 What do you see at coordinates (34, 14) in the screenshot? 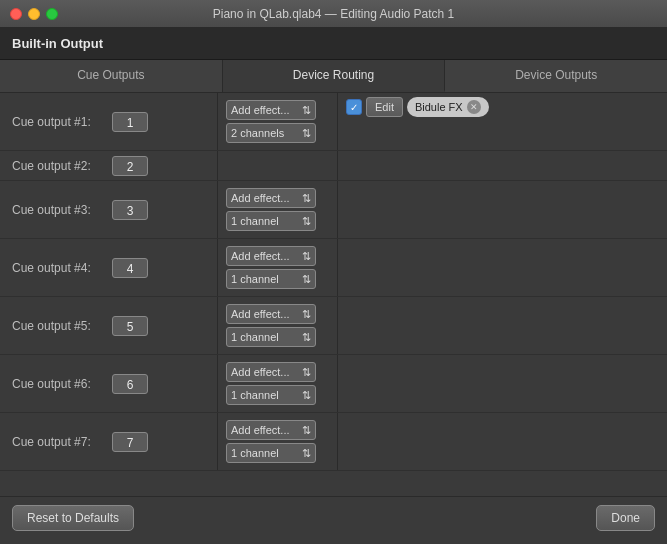
I see `minimize-button` at bounding box center [34, 14].